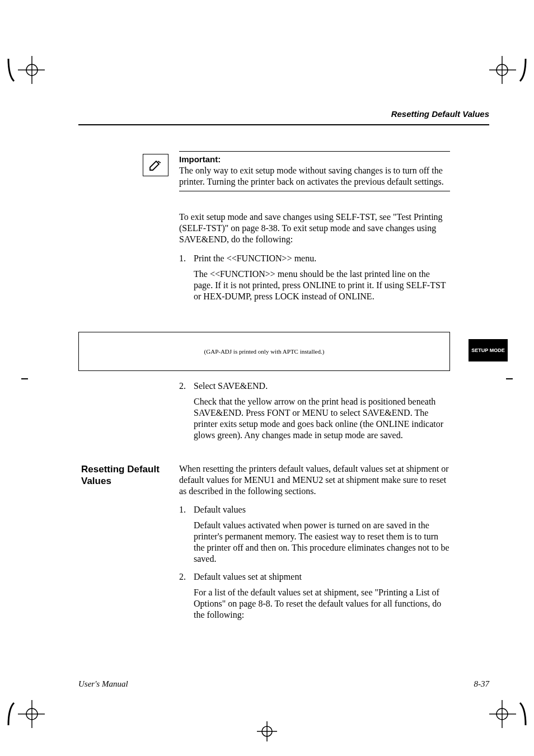 The height and width of the screenshot is (756, 534). What do you see at coordinates (123, 476) in the screenshot?
I see `section-heading-resetting: Resetting Default Values` at bounding box center [123, 476].